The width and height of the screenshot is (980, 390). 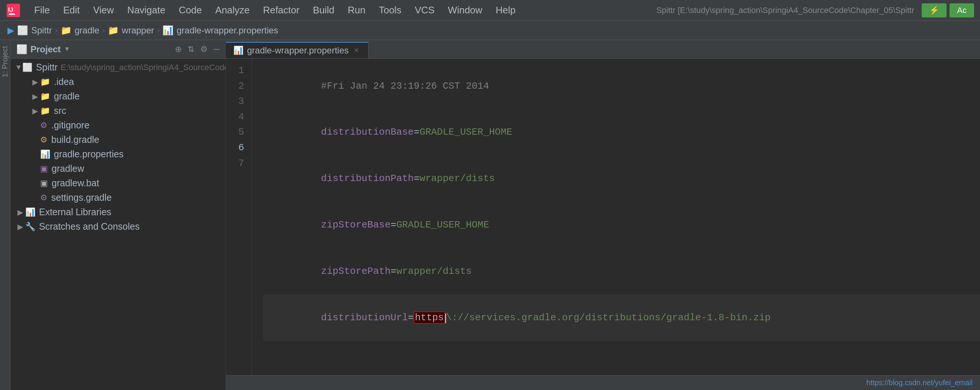 What do you see at coordinates (622, 179) in the screenshot?
I see `code-line-3: distributionPath=wrapper/dists` at bounding box center [622, 179].